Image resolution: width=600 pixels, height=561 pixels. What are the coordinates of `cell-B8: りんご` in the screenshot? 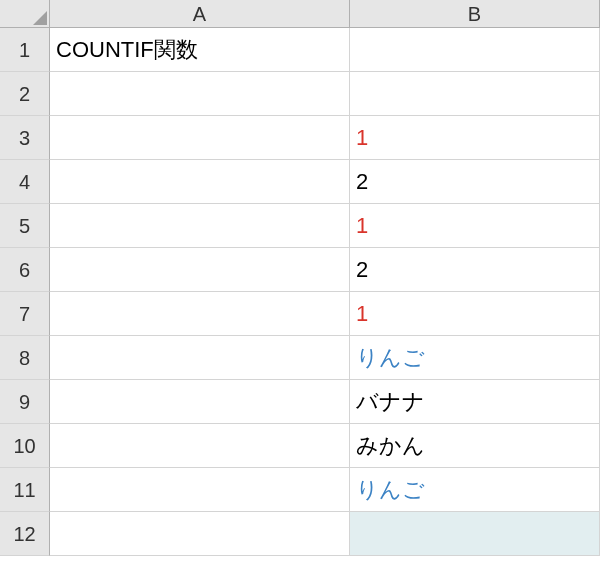 It's located at (475, 358).